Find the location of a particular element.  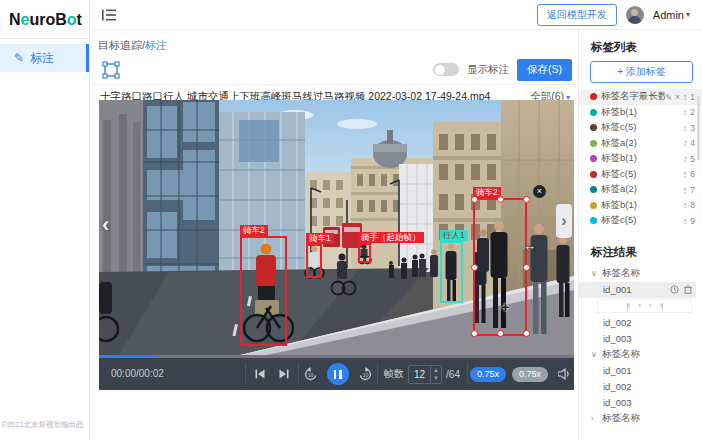

nav-prev-icon: ‹ is located at coordinates (639, 306).